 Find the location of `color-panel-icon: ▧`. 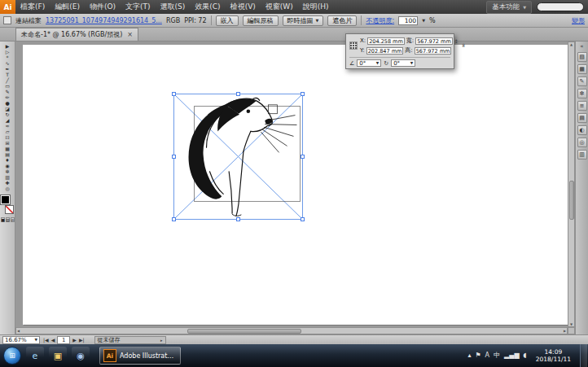

color-panel-icon: ▧ is located at coordinates (582, 57).